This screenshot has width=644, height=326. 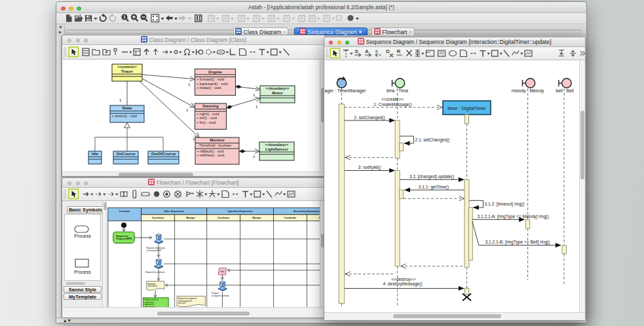 I want to click on svg-text: Engine, so click(x=215, y=72).